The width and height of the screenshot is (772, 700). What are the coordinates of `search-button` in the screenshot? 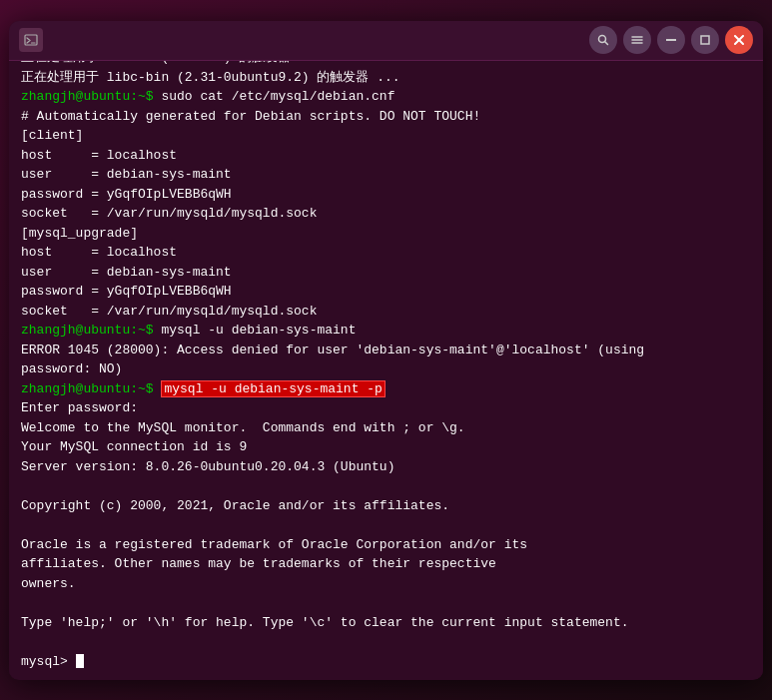 It's located at (603, 40).